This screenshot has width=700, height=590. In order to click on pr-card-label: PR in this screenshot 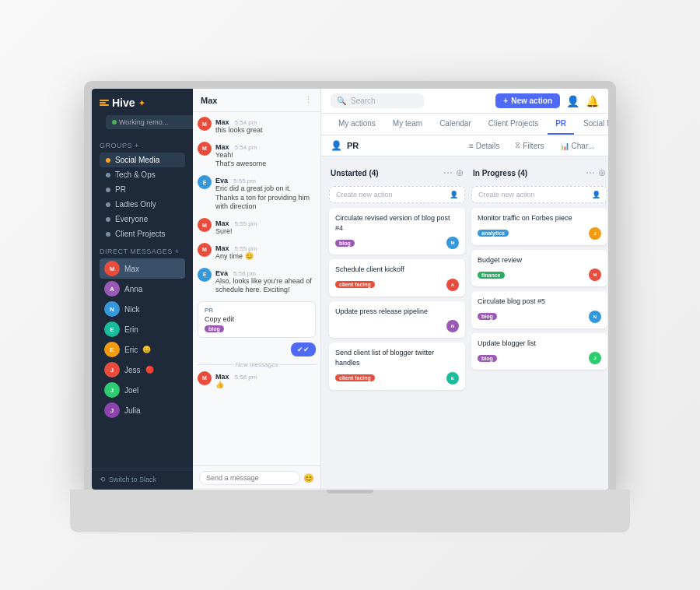, I will do `click(257, 310)`.